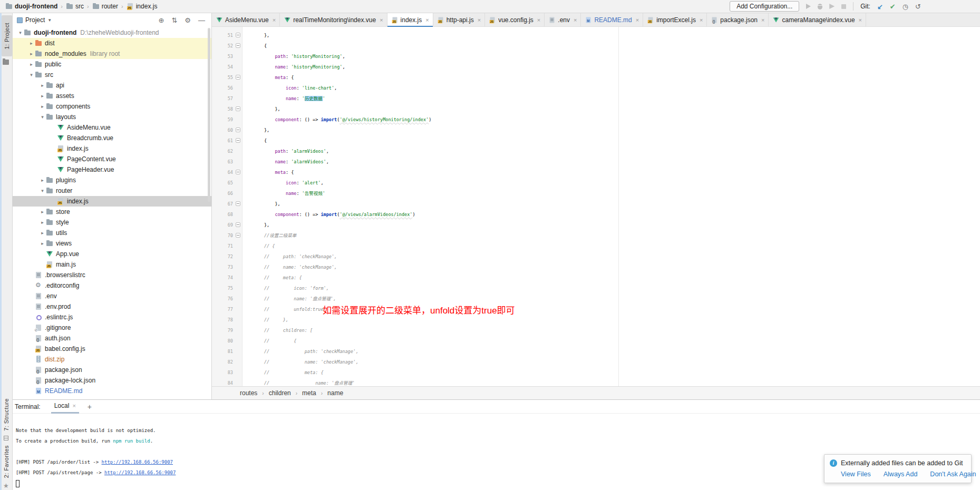 This screenshot has height=490, width=980. I want to click on editor-tab: realTimeMonitoring\index.vue×, so click(333, 20).